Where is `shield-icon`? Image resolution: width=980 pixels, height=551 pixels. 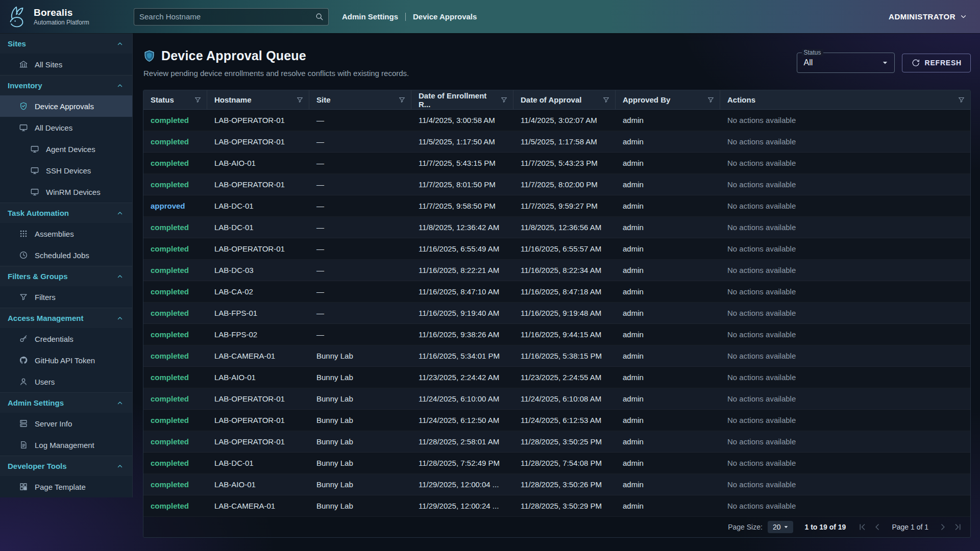
shield-icon is located at coordinates (149, 56).